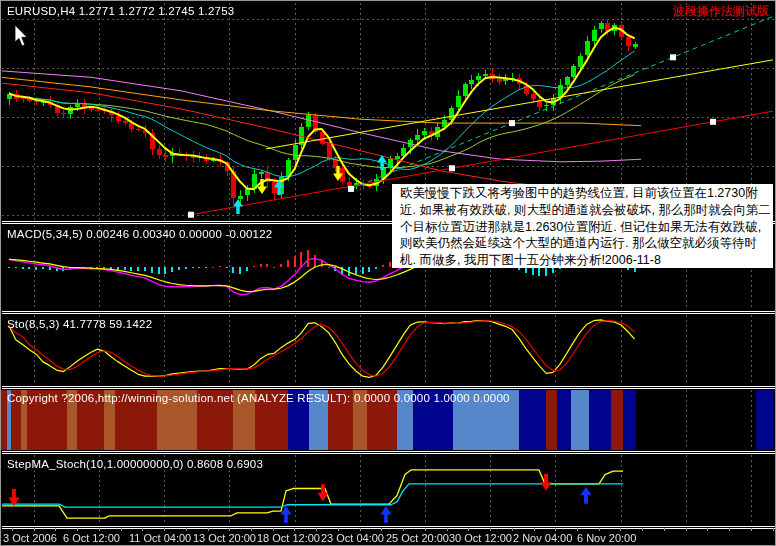 The image size is (776, 546). What do you see at coordinates (352, 538) in the screenshot?
I see `time-axis-label: 23 Oct 04:00` at bounding box center [352, 538].